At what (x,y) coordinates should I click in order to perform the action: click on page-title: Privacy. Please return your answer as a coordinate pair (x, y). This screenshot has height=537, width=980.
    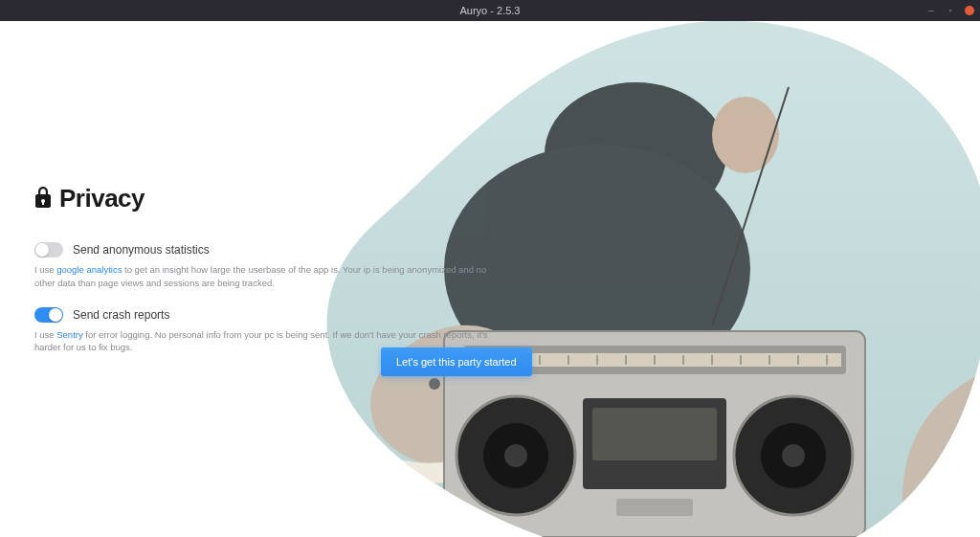
    Looking at the image, I should click on (101, 199).